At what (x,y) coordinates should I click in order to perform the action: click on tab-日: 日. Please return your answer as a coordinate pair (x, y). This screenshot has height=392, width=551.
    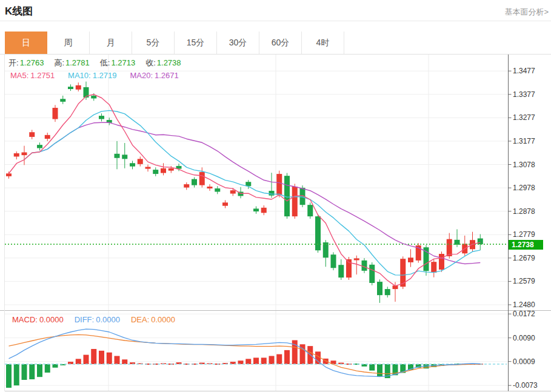
    Looking at the image, I should click on (26, 42).